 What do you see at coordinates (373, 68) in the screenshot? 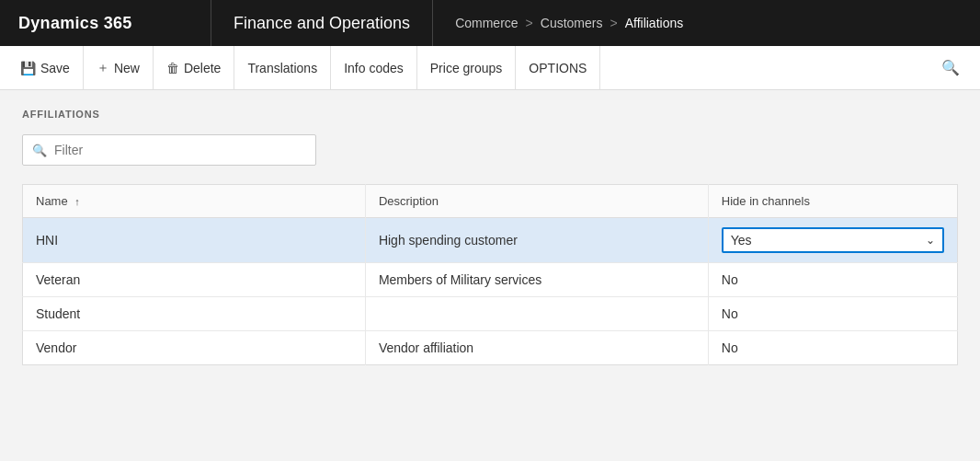
I see `infocodes-label: Info codes` at bounding box center [373, 68].